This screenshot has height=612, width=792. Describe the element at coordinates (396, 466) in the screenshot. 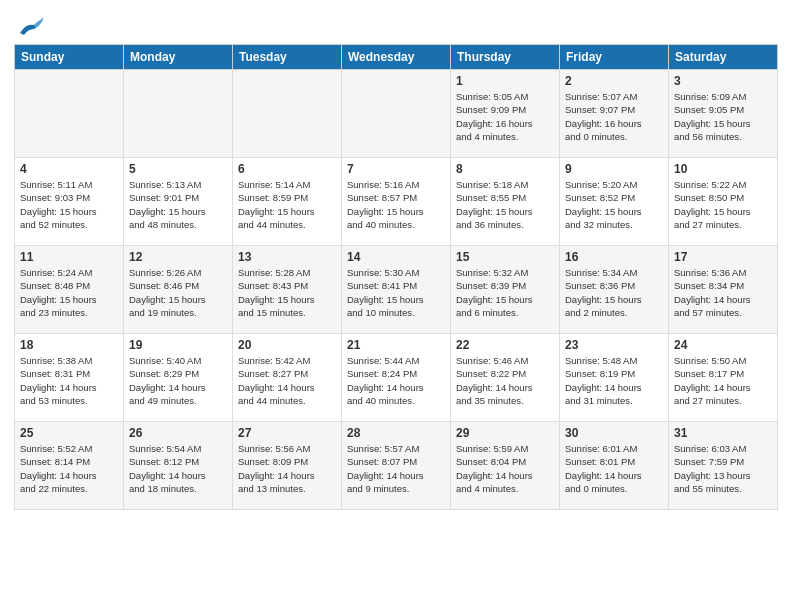

I see `calendar-cell: 28Sunrise: 5:57 AMSunset: 8:07 PMDayligh…` at that location.